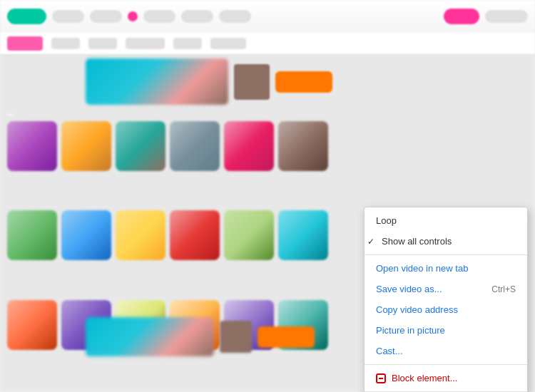 Image resolution: width=535 pixels, height=392 pixels. What do you see at coordinates (446, 241) in the screenshot?
I see `menu-item-show-all-controls: ✓ Show all controls` at bounding box center [446, 241].